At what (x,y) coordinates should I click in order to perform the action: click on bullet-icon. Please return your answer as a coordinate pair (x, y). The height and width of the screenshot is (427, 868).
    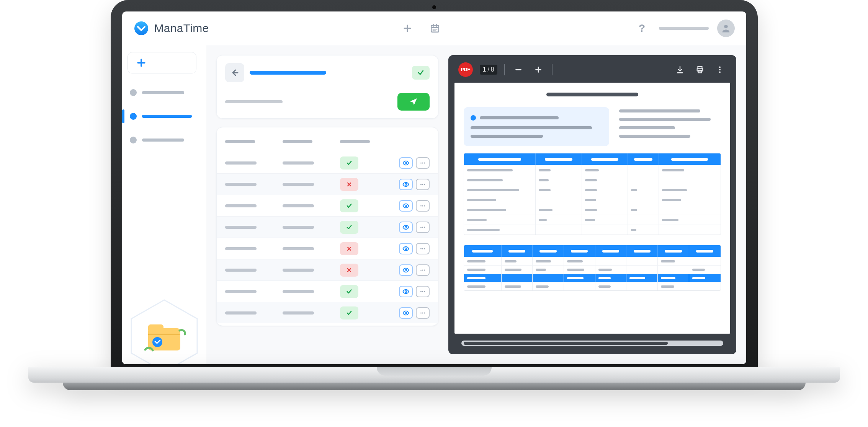
    Looking at the image, I should click on (473, 118).